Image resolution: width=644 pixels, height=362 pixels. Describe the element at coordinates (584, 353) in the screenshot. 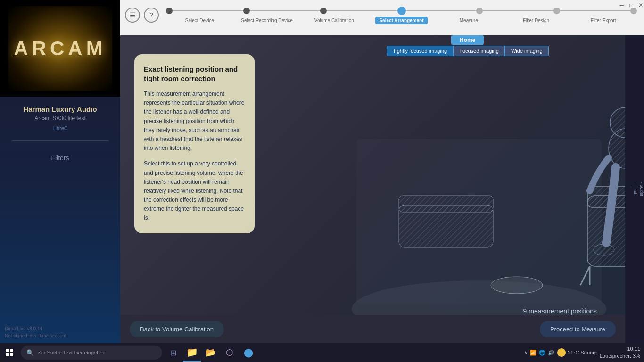

I see `taskbar-right: ∧ 📶 🌐 🔊 21°C Sonnig 10:11 Lautsprecher: …` at that location.